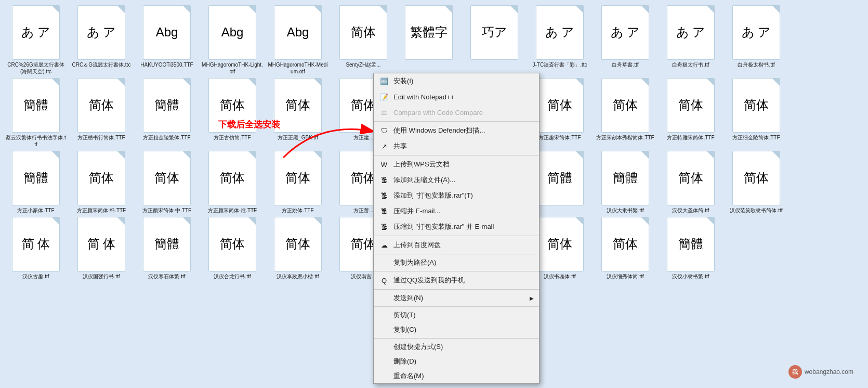 This screenshot has height=388, width=868. Describe the element at coordinates (384, 146) in the screenshot. I see `share-icon-icon: ↗` at that location.